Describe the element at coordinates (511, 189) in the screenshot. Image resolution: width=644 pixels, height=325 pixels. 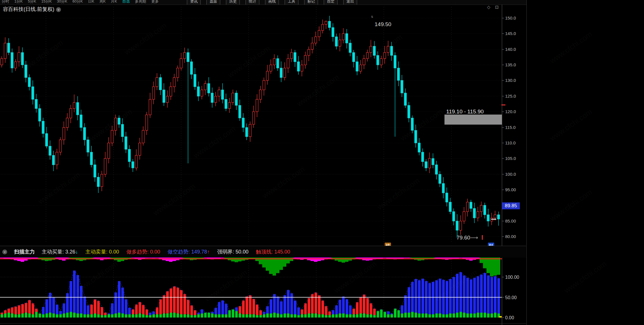
I see `y-axis-label: 95.00` at that location.